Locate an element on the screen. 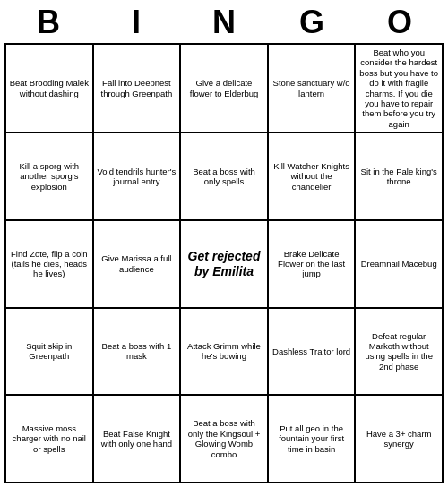 This screenshot has height=487, width=448. cell-13: Brake Delicate Flower on the last jump is located at coordinates (312, 264).